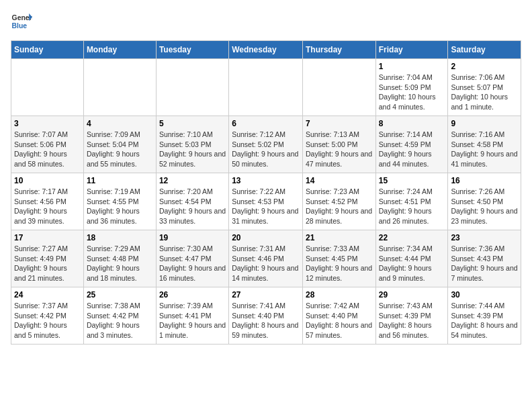 The height and width of the screenshot is (411, 532). What do you see at coordinates (192, 50) in the screenshot?
I see `weekday-header-tuesday: Tuesday` at bounding box center [192, 50].